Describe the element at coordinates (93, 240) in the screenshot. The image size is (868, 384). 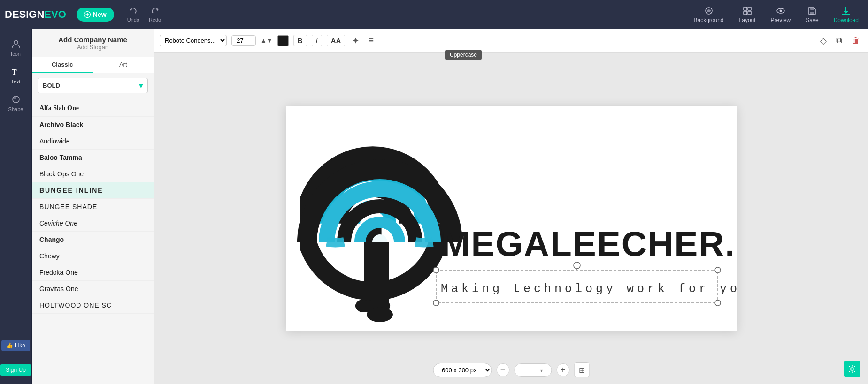
I see `font-list-item: Chango` at that location.